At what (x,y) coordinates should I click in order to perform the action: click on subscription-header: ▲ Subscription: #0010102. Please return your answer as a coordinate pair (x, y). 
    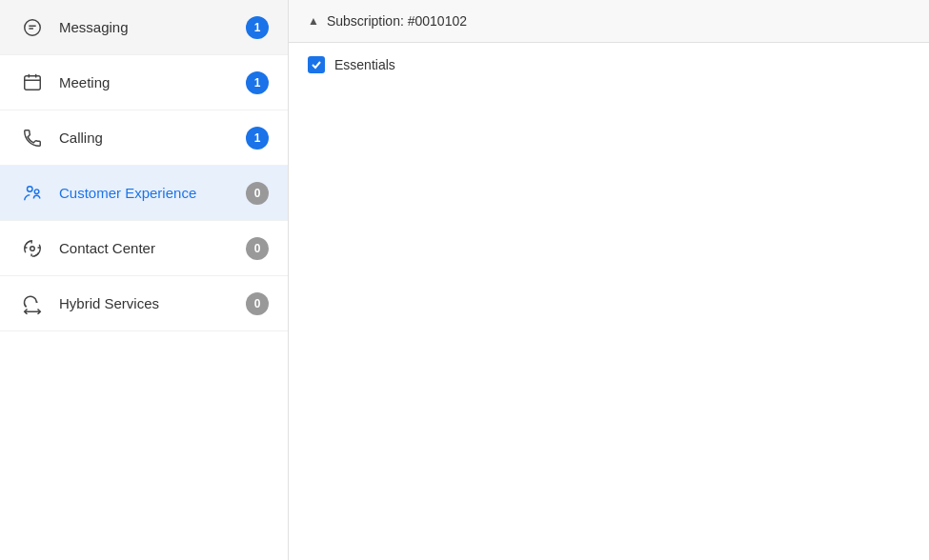
    Looking at the image, I should click on (609, 21).